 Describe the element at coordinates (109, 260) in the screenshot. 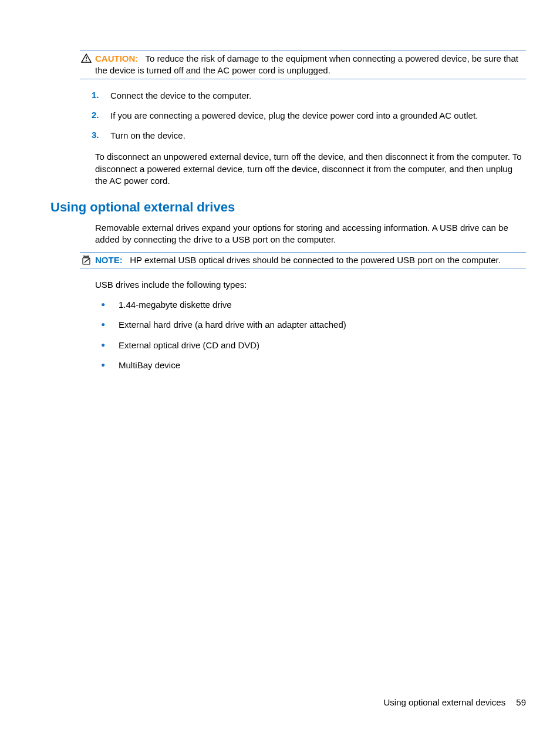

I see `note-label: NOTE:` at that location.